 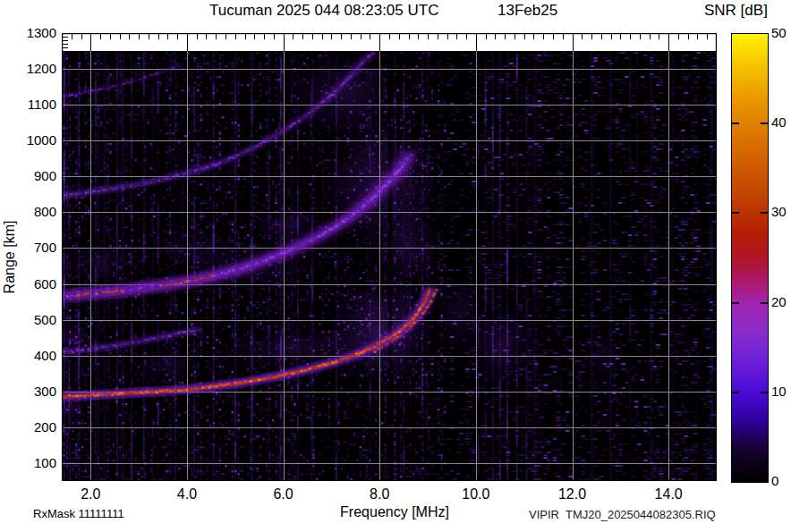 I want to click on y-tick-label: 900, so click(x=32, y=176).